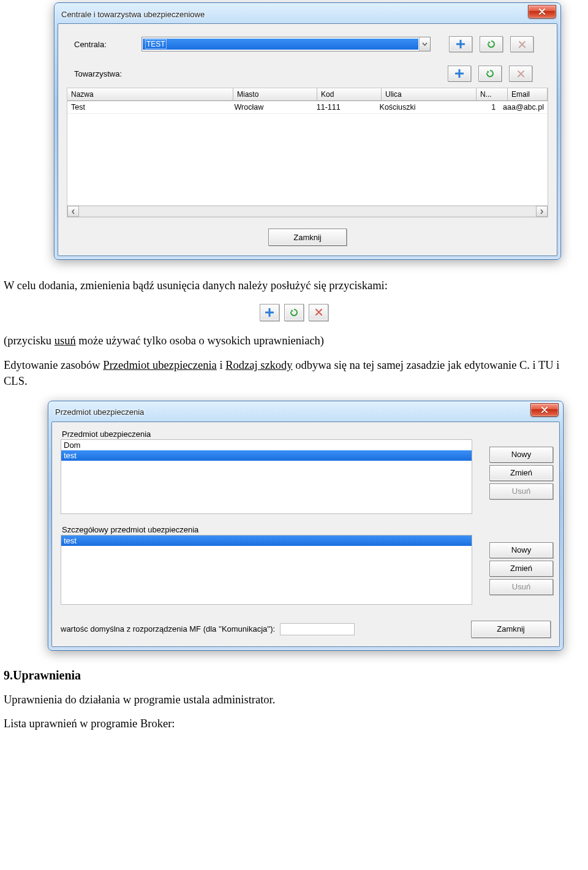 Image resolution: width=588 pixels, height=870 pixels. What do you see at coordinates (521, 455) in the screenshot?
I see `list1-new-button: Nowy` at bounding box center [521, 455].